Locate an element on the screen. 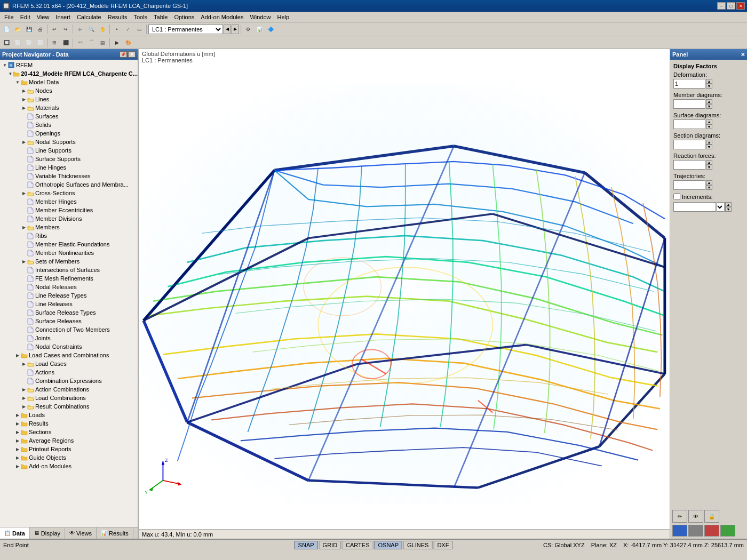 The width and height of the screenshot is (747, 560). tree-toggle-19: ▶ is located at coordinates (24, 227).